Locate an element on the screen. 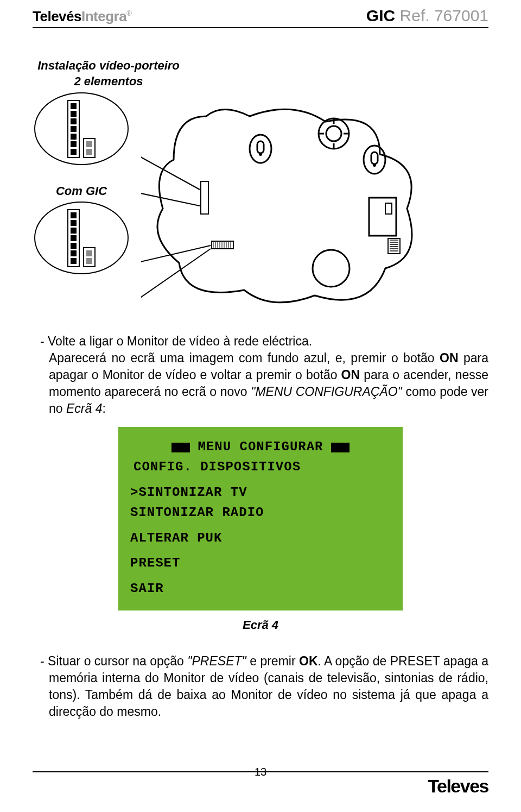  screen-menu-box: MENU CONFIGURAR CONFIG. DISPOSITIVOS >SI… is located at coordinates (260, 519).